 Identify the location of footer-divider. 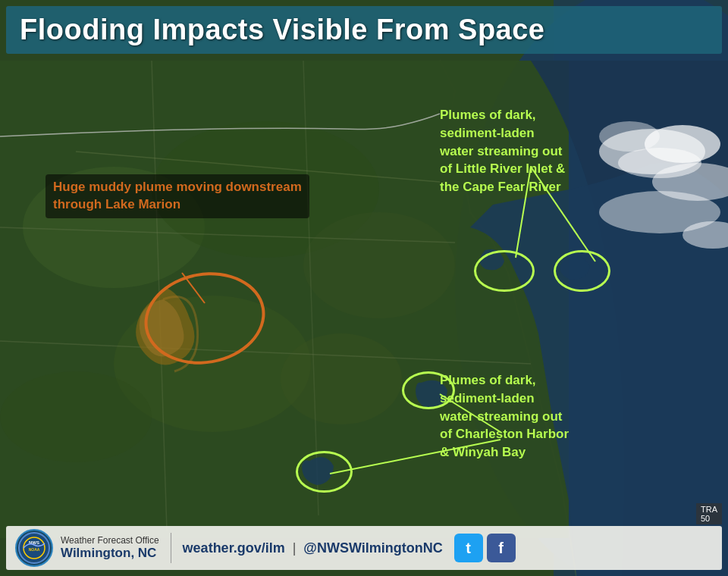
(171, 548).